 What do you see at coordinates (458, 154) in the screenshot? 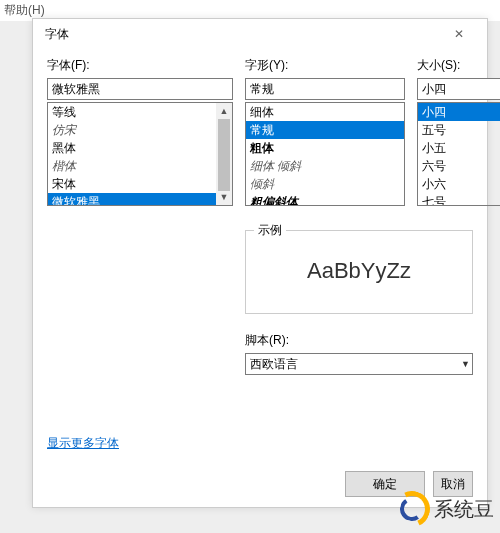
I see `size-listbox: 小四 五号 小五 六号 小六 七号 八号 ▲ ▼` at bounding box center [458, 154].